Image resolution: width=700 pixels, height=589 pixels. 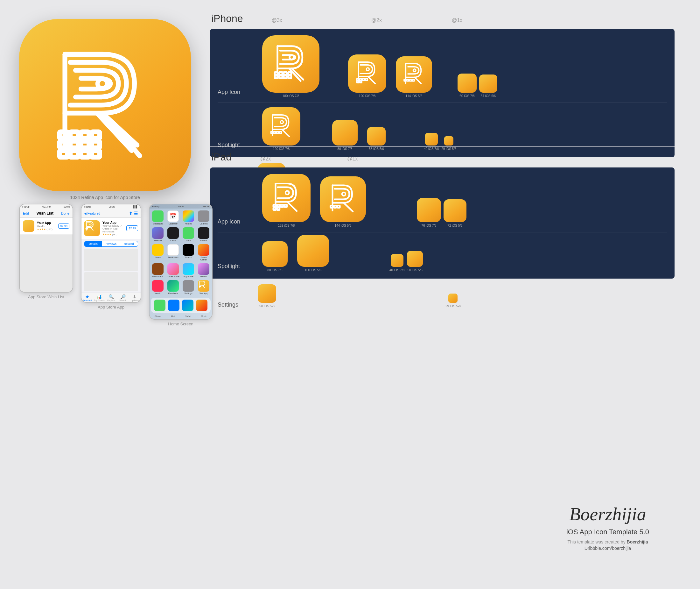 What do you see at coordinates (367, 96) in the screenshot?
I see `icon-size-label-120-7: 120 iOS 7/8` at bounding box center [367, 96].